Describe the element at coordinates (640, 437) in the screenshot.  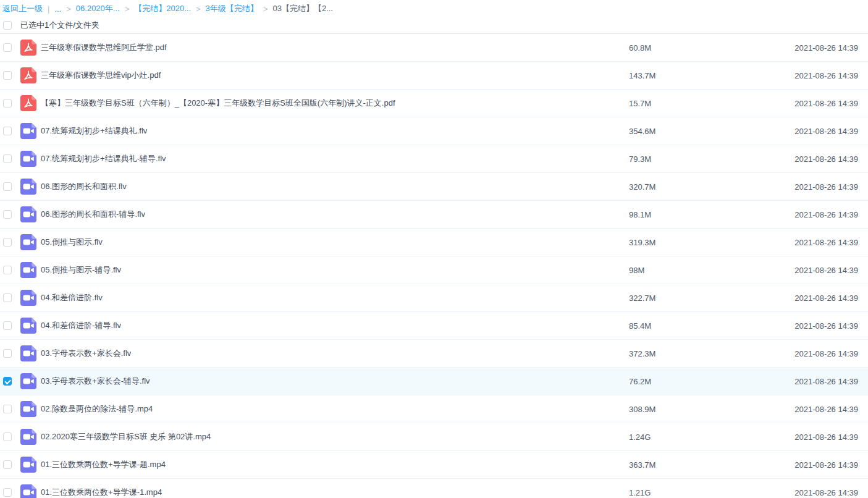
I see `file-size: 1.24G` at that location.